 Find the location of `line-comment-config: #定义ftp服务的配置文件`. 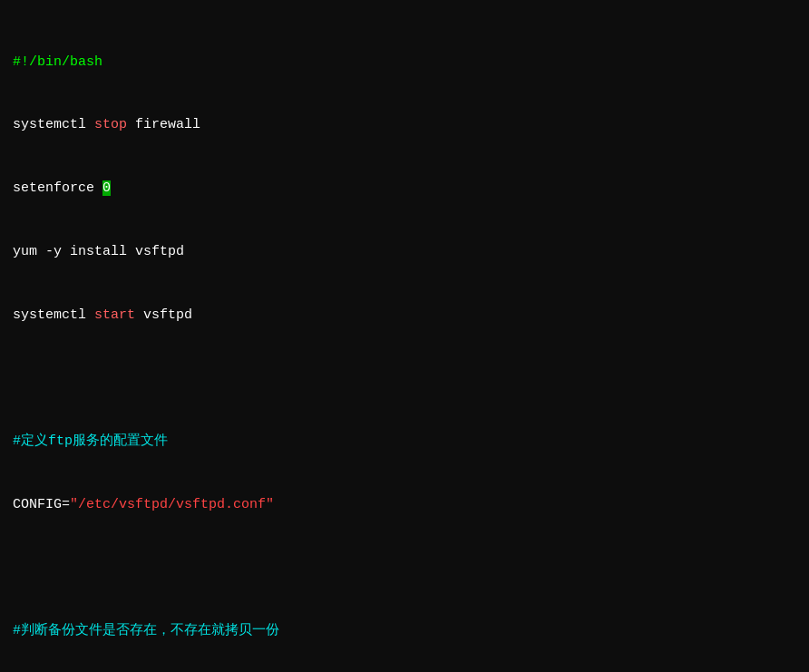

line-comment-config: #定义ftp服务的配置文件 is located at coordinates (404, 441).